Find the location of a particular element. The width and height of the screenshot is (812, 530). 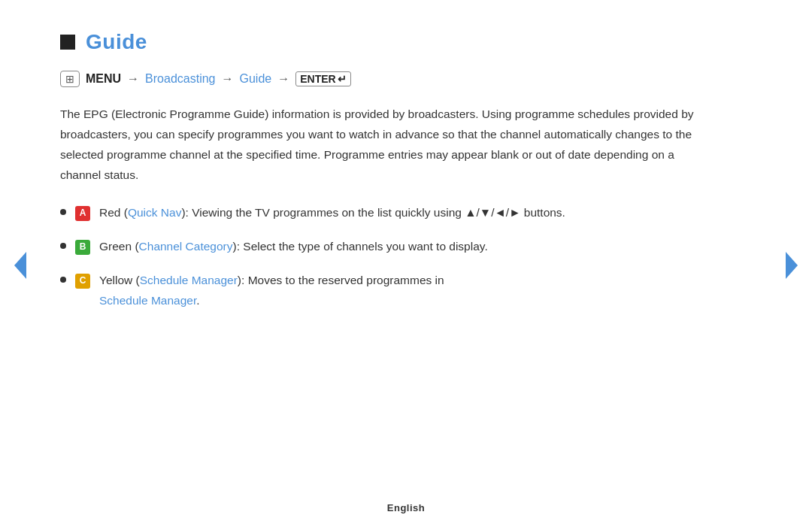

li-content-3: Yellow (Schedule Manager): Moves to the … is located at coordinates (407, 290).